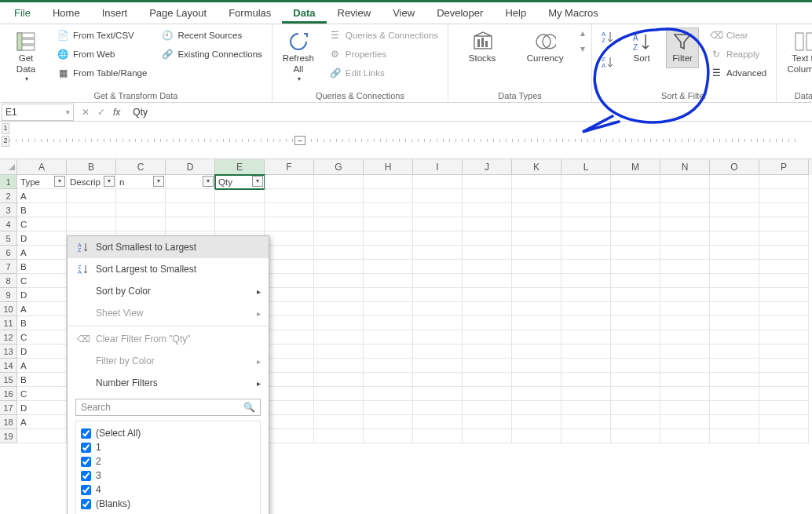  I want to click on row-header: 5, so click(9, 239).